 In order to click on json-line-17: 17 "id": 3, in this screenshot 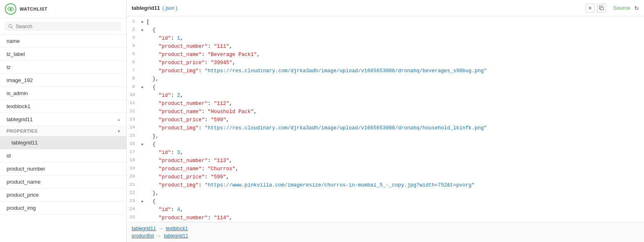, I will do `click(385, 153)`.